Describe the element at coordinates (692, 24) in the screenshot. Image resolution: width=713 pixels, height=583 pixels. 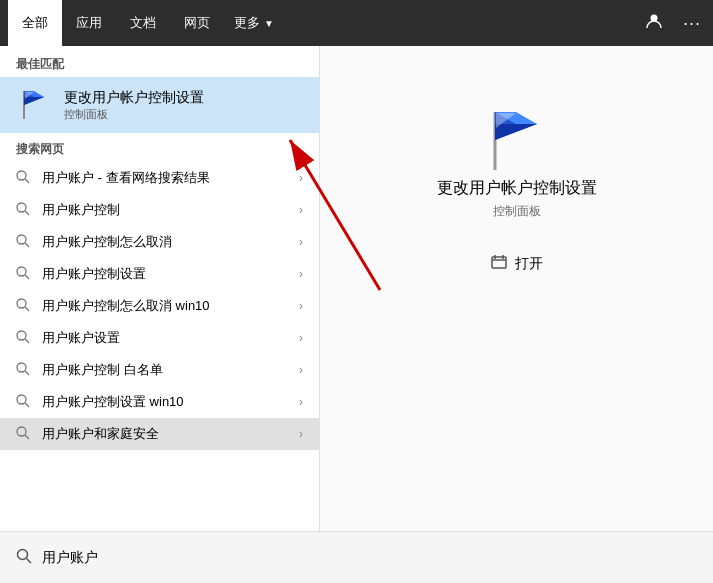
I see `more-options-icon: ···` at that location.